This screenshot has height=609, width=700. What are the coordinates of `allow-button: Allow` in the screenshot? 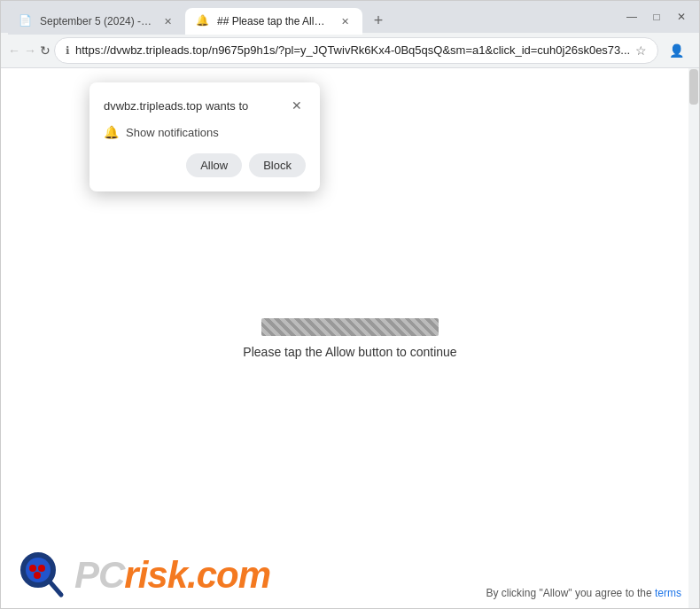 It's located at (214, 165).